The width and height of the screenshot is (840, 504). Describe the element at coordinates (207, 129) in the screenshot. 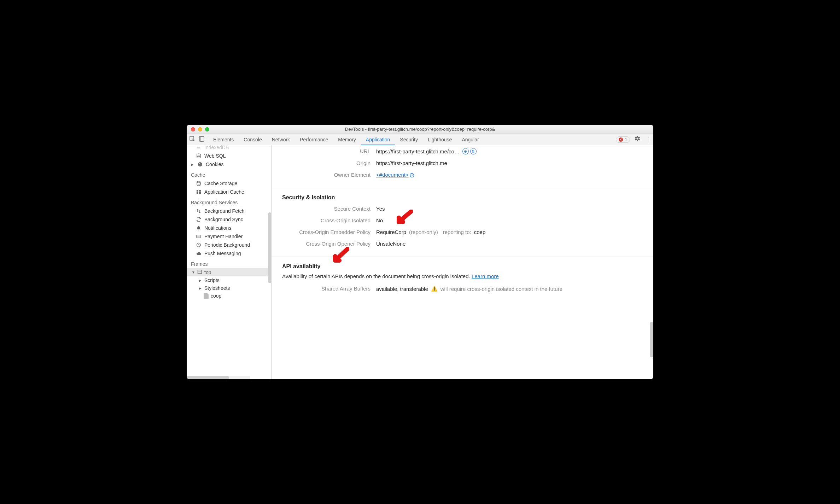

I see `zoom-button` at that location.